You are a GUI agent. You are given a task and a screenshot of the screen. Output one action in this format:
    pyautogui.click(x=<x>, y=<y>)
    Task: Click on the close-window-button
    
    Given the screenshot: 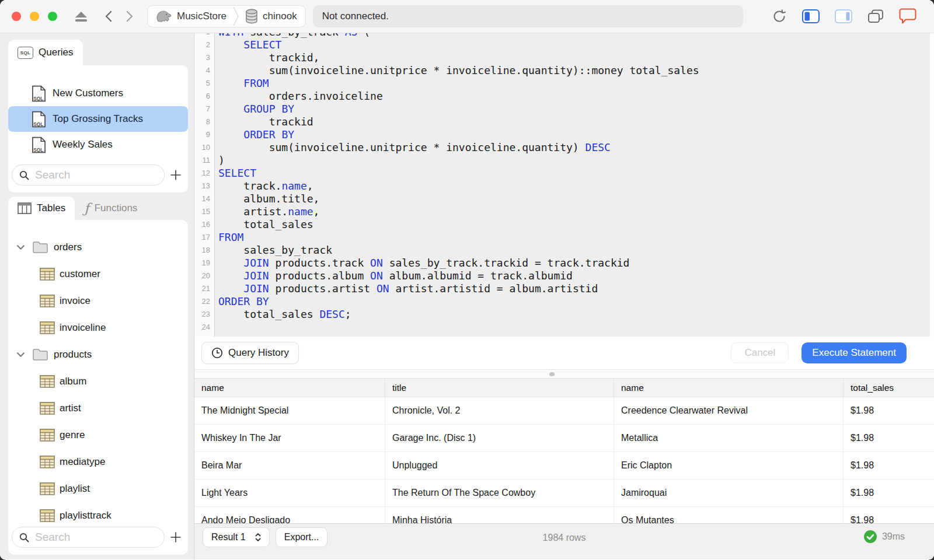 What is the action you would take?
    pyautogui.click(x=16, y=16)
    